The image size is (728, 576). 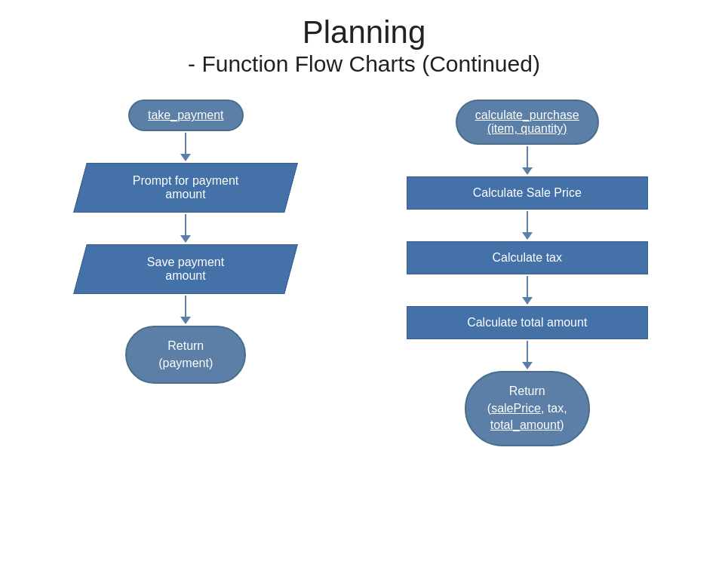 What do you see at coordinates (186, 241) in the screenshot?
I see `left-flow: take_payment Prompt for paymentamount Sa…` at bounding box center [186, 241].